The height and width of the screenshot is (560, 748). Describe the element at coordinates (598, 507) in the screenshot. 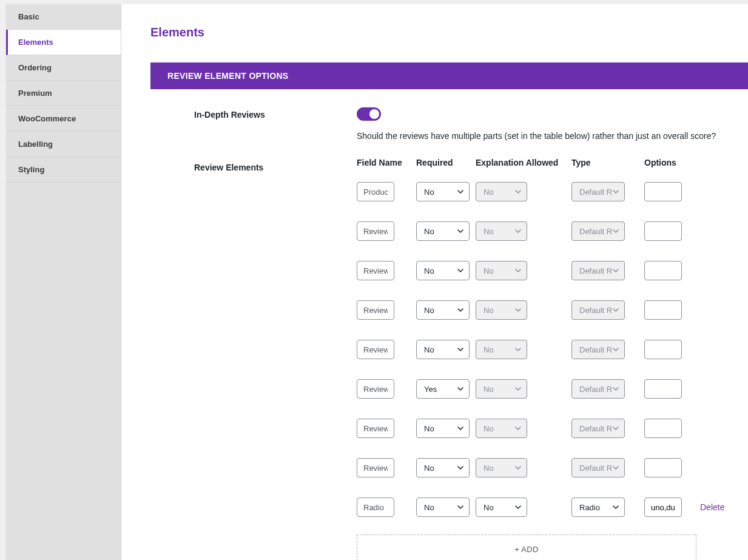

I see `type-select: Radio` at that location.